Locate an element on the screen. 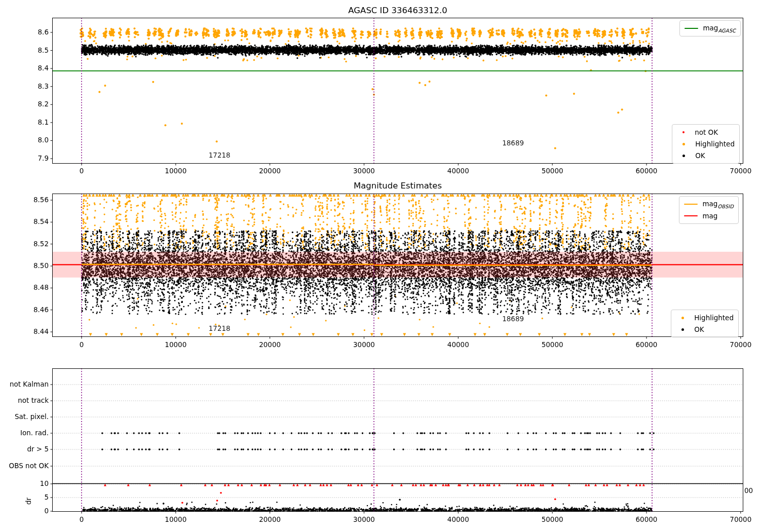 Image resolution: width=760 pixels, height=532 pixels. legend-row-mag-obsid: magOBSID is located at coordinates (709, 204).